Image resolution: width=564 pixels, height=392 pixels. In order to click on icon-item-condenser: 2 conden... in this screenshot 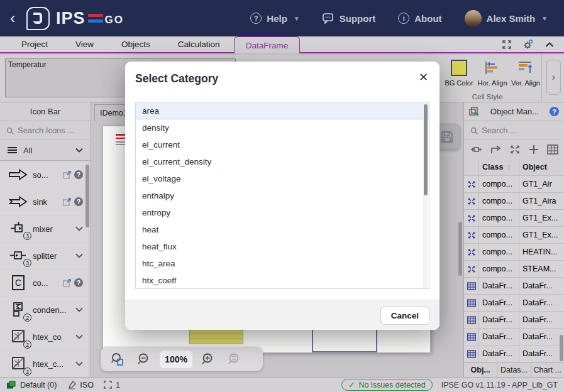, I will do `click(44, 310)`.